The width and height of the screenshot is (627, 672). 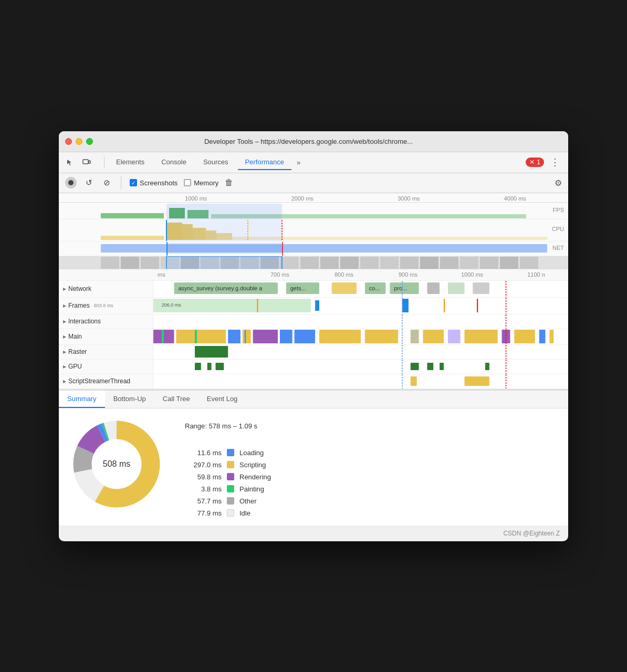 I want to click on donut-total-label: 508 ms, so click(x=117, y=464).